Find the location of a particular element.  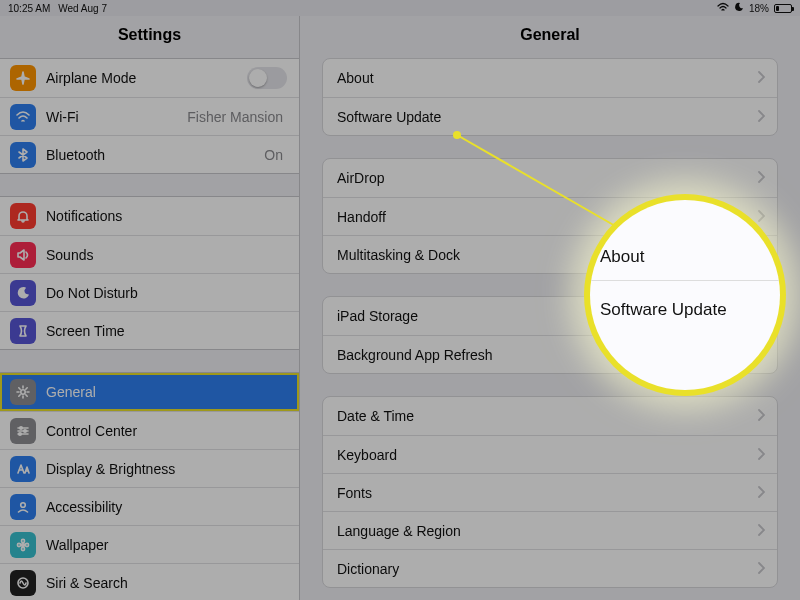

gear-icon is located at coordinates (23, 392).